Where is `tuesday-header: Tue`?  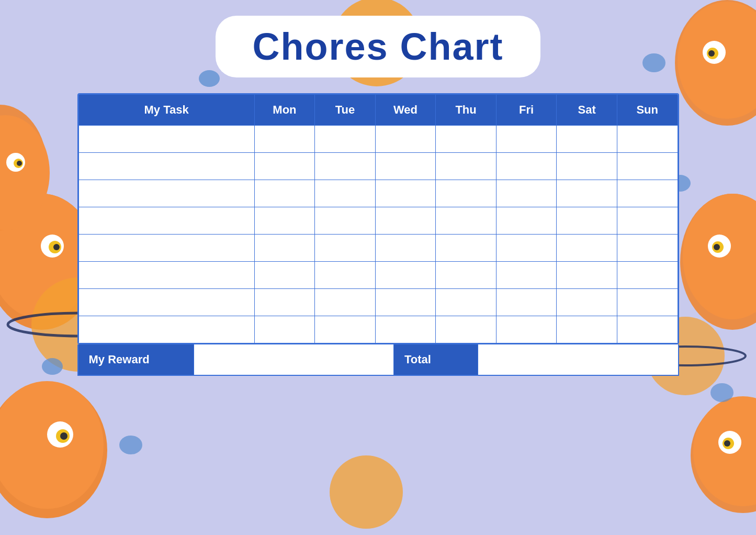 tuesday-header: Tue is located at coordinates (345, 110).